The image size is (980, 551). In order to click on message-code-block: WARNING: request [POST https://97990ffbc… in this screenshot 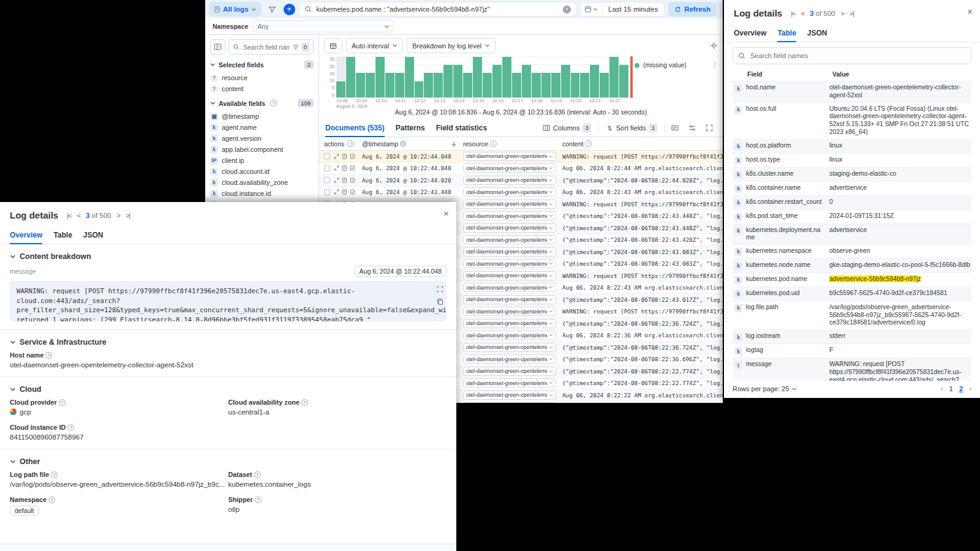, I will do `click(228, 301)`.